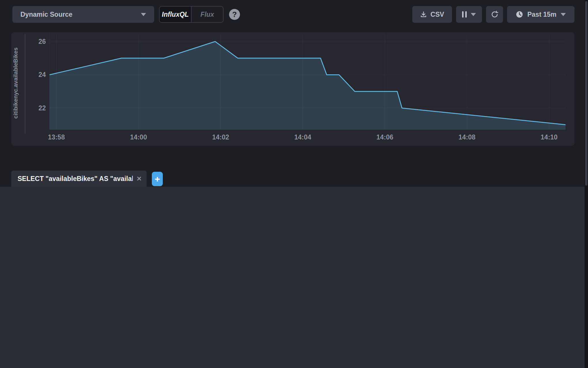 The image size is (588, 368). What do you see at coordinates (464, 14) in the screenshot?
I see `pause-icon` at bounding box center [464, 14].